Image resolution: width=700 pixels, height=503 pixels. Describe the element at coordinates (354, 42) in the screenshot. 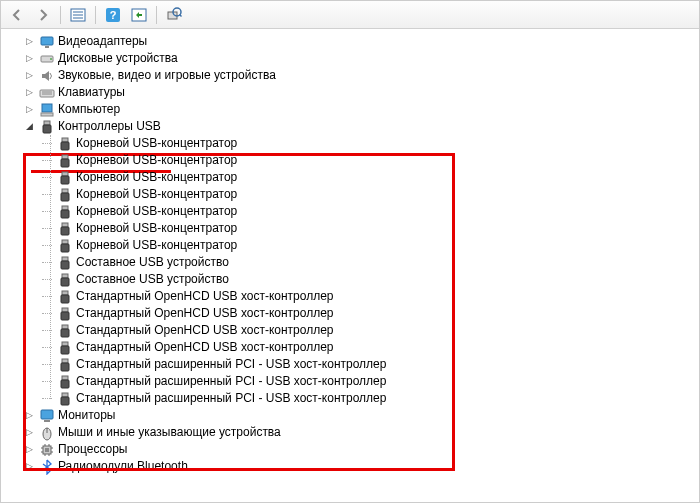

I see `tree-node: ▷Видеоадаптеры` at that location.